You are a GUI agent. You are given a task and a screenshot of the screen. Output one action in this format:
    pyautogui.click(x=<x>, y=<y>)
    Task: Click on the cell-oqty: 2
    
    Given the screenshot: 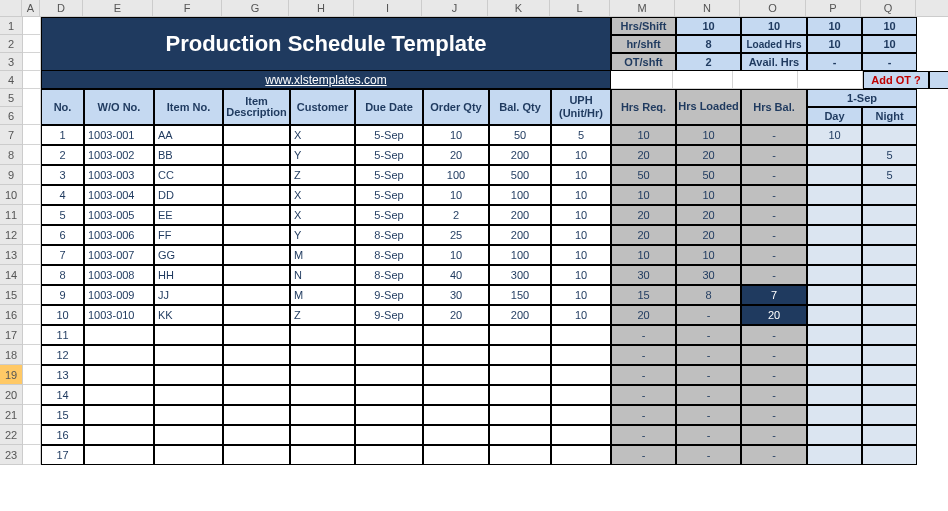 What is the action you would take?
    pyautogui.click(x=456, y=215)
    